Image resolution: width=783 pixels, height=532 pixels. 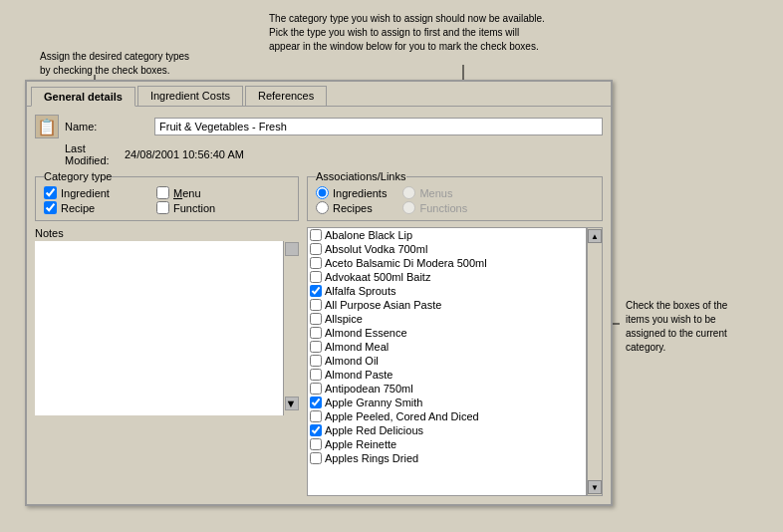 I want to click on checkbox-menu-input, so click(x=163, y=193).